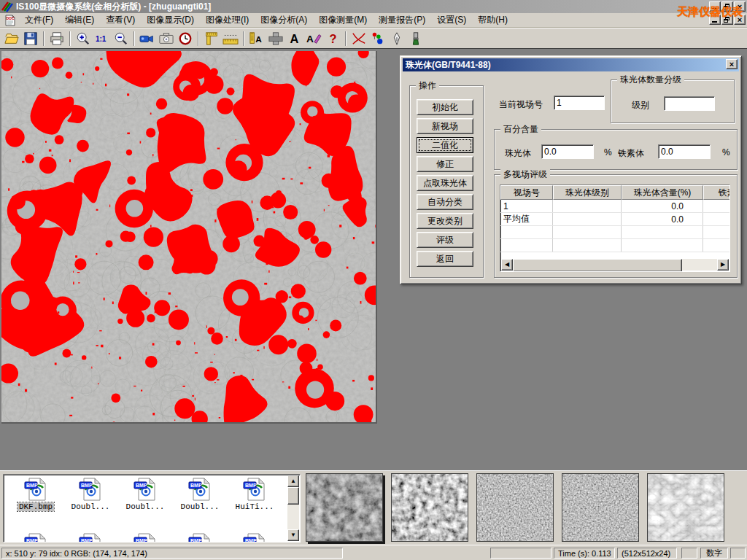 Image resolution: width=747 pixels, height=560 pixels. What do you see at coordinates (257, 39) in the screenshot?
I see `measure-text-icon: A` at bounding box center [257, 39].